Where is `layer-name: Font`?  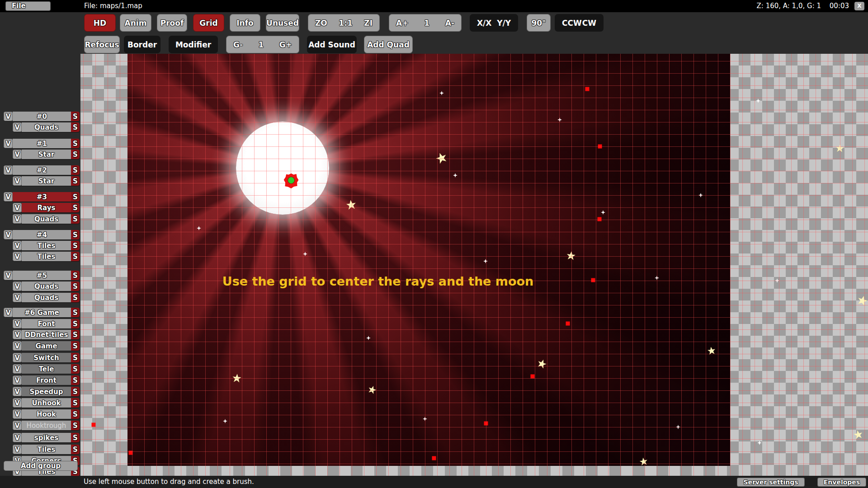 layer-name: Font is located at coordinates (46, 324).